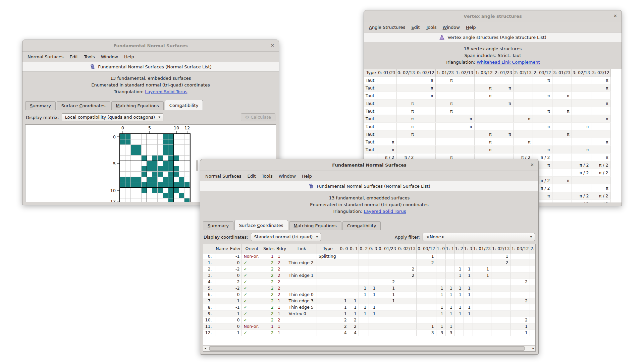  I want to click on column-header: Euler, so click(235, 249).